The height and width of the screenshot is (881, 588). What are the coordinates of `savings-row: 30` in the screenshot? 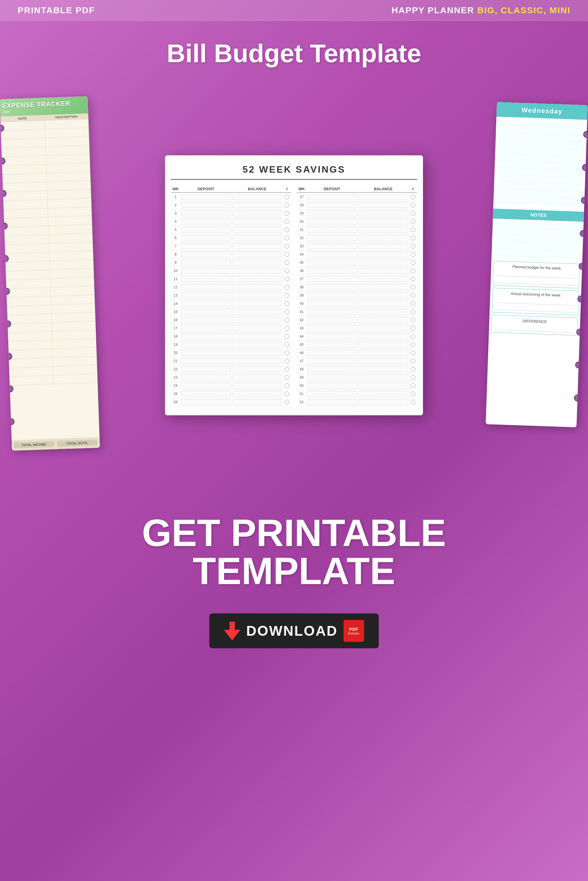 It's located at (357, 222).